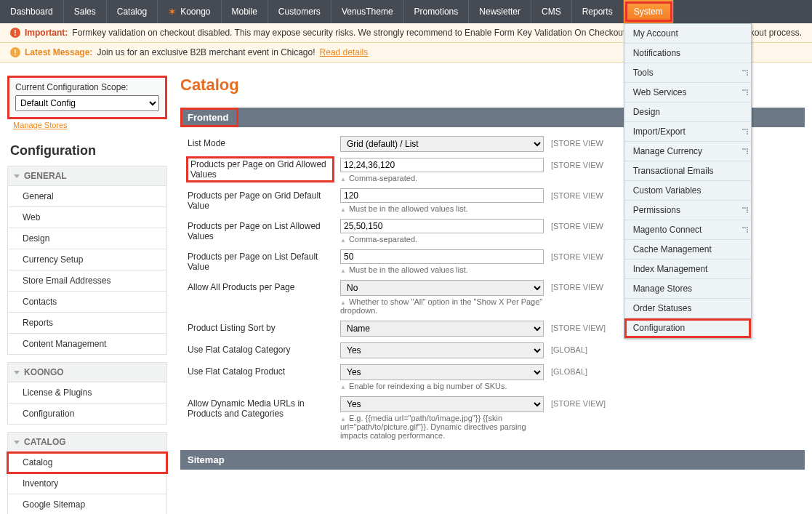  What do you see at coordinates (260, 260) in the screenshot?
I see `label-list-default: Products per Page on List Default Value` at bounding box center [260, 260].